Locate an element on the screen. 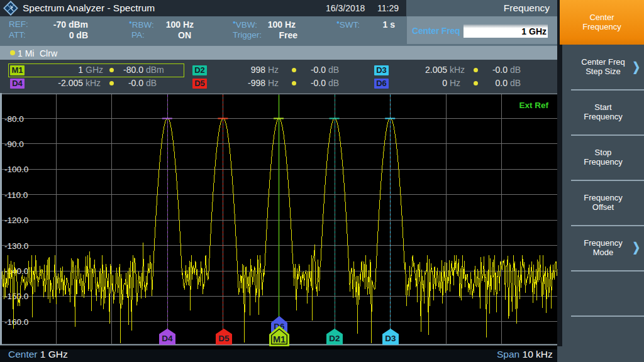  svg-text: -100.0 is located at coordinates (16, 170).